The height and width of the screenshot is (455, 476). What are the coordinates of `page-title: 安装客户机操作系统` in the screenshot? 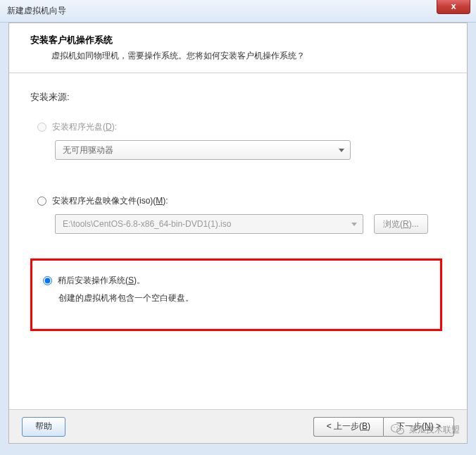 It's located at (242, 40).